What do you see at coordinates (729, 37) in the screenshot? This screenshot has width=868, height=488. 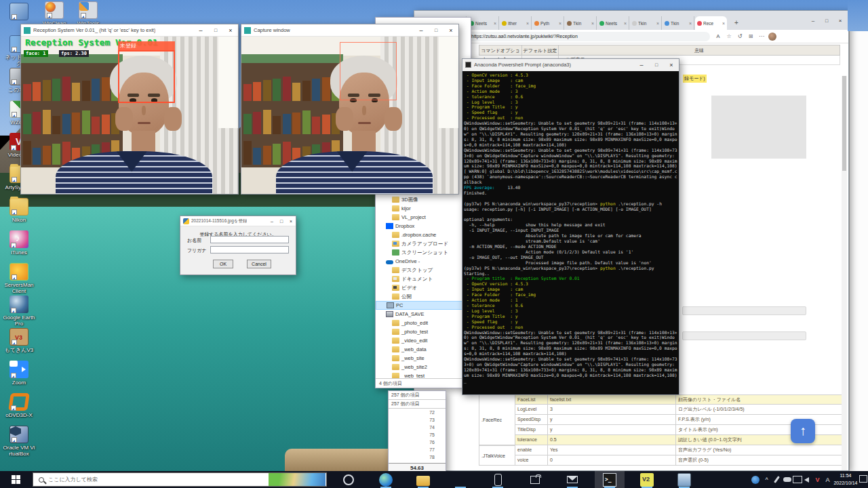 I see `toolbar-icon: ☆` at bounding box center [729, 37].